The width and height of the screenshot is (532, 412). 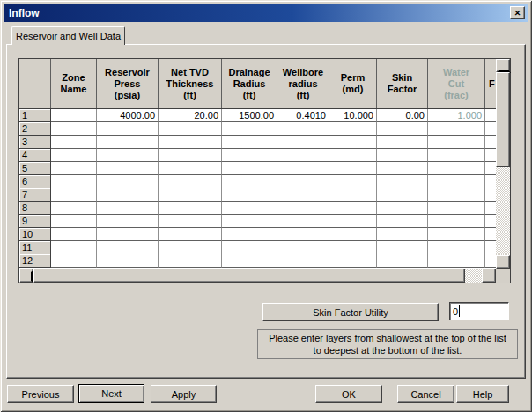 What do you see at coordinates (74, 116) in the screenshot?
I see `cell-zone_name-r1` at bounding box center [74, 116].